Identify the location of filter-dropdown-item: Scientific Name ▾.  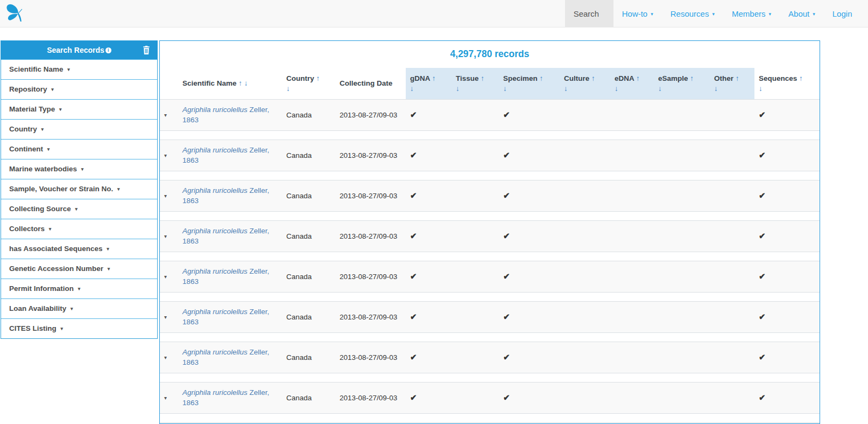
(79, 69).